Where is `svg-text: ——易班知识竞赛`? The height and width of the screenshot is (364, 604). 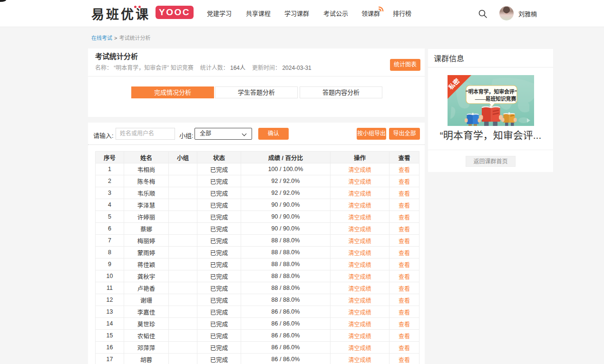 svg-text: ——易班知识竞赛 is located at coordinates (496, 99).